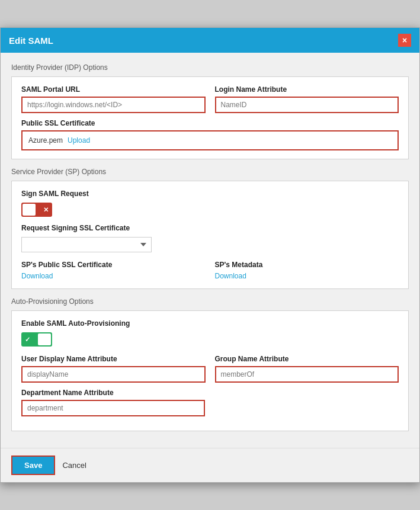  I want to click on sign-saml-toggle-container: ✕, so click(210, 210).